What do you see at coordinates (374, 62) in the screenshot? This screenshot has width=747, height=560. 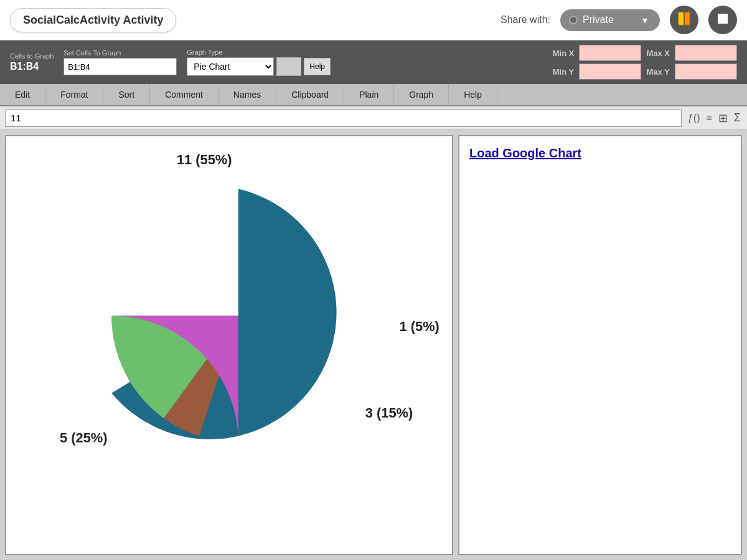 I see `graph-toolbar: Cells to Graph B1:B4 Set Cells To Graph …` at bounding box center [374, 62].